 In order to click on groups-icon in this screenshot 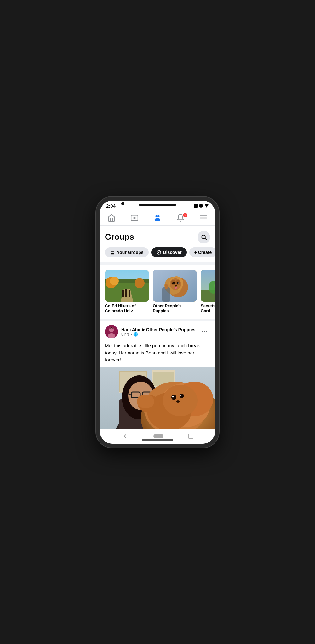, I will do `click(158, 218)`.